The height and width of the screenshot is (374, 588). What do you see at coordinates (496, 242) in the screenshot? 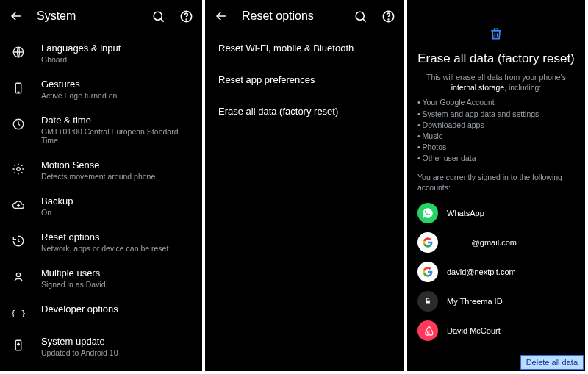
I see `account-row: @gmail.com` at bounding box center [496, 242].